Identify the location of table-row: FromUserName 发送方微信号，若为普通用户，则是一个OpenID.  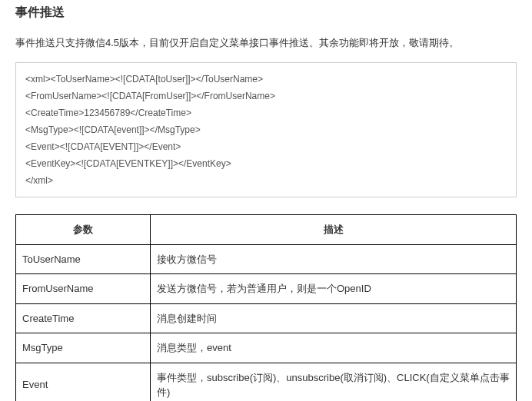
(266, 289).